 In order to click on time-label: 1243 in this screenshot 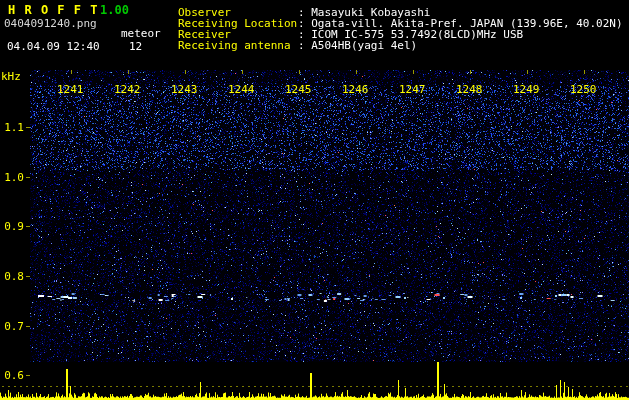, I will do `click(184, 90)`.